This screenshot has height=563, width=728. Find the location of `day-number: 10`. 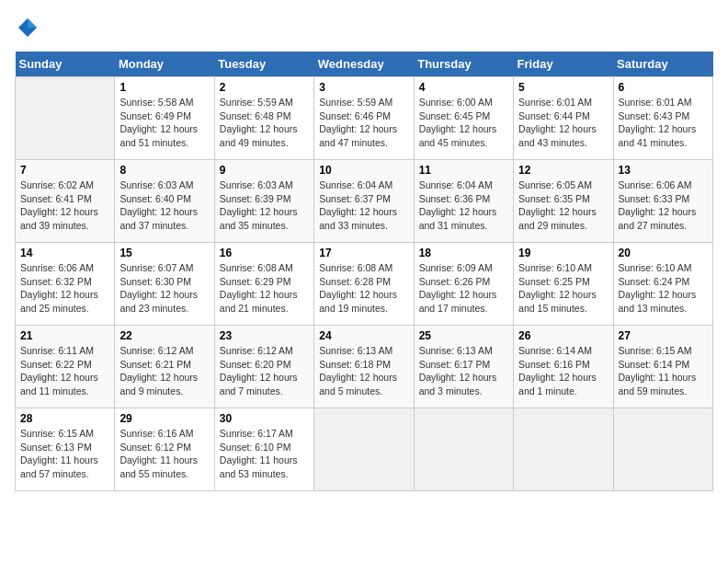

day-number: 10 is located at coordinates (364, 170).